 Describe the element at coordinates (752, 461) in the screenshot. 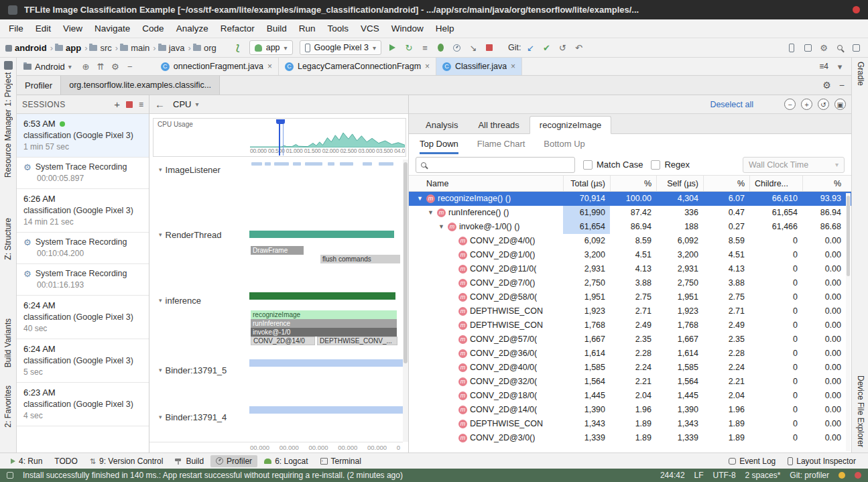

I see `toolwindow-button: Event Log` at that location.